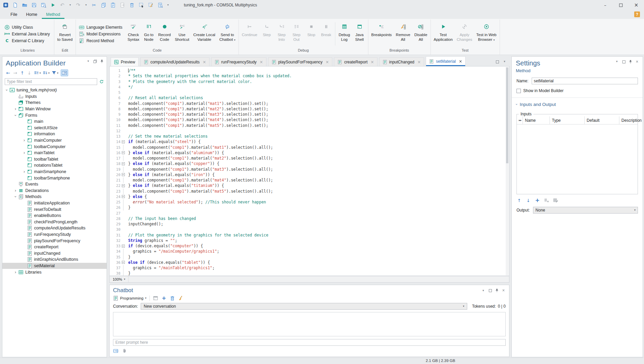  What do you see at coordinates (300, 62) in the screenshot?
I see `editor-tab-playsoundforfrequency: playSoundForFrequency×` at bounding box center [300, 62].